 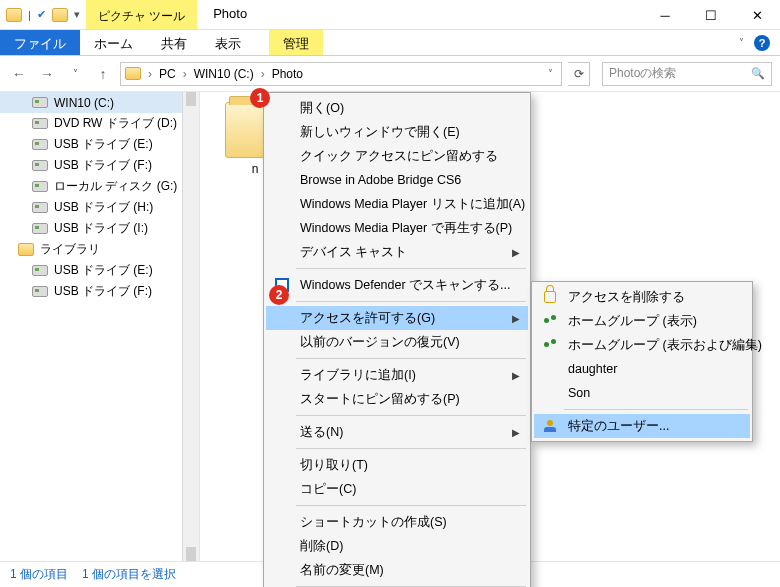 I want to click on status-item-count: 1 個の項目, so click(x=39, y=574).